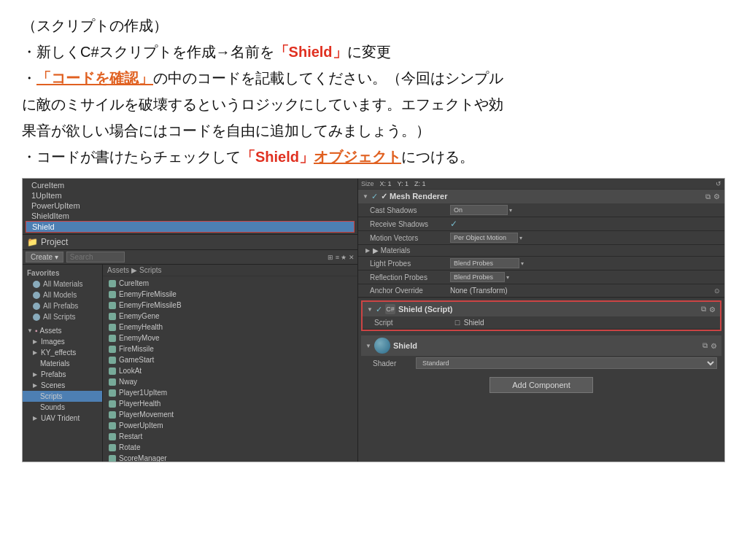  I want to click on favorites-panel: Favorites All Materials All Models All P…, so click(63, 363).